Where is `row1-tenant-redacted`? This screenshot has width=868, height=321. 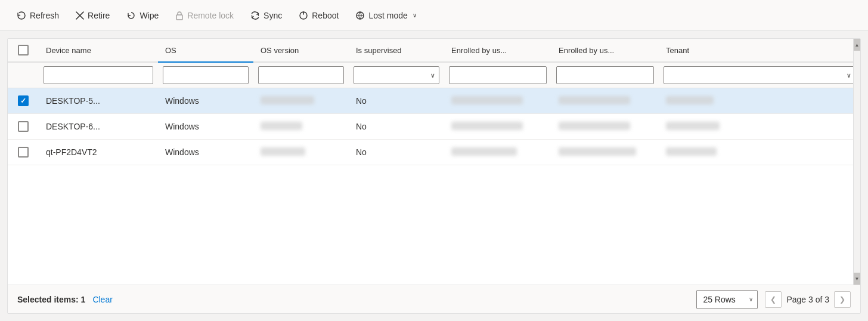 row1-tenant-redacted is located at coordinates (690, 100).